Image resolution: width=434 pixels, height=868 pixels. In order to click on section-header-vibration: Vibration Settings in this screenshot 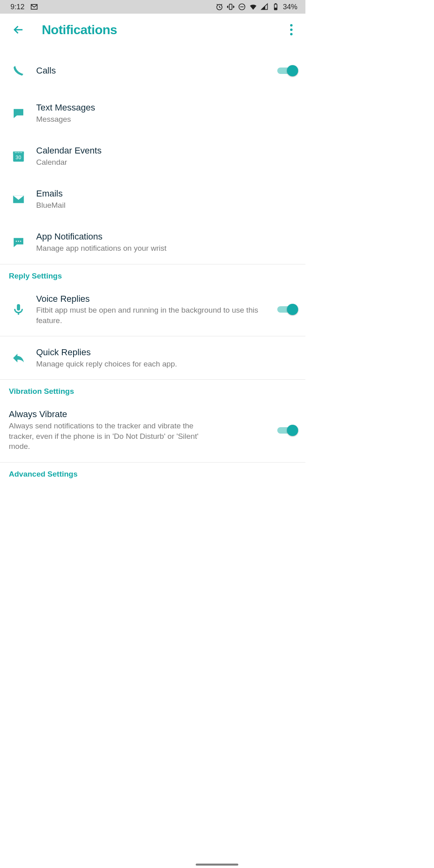, I will do `click(153, 389)`.